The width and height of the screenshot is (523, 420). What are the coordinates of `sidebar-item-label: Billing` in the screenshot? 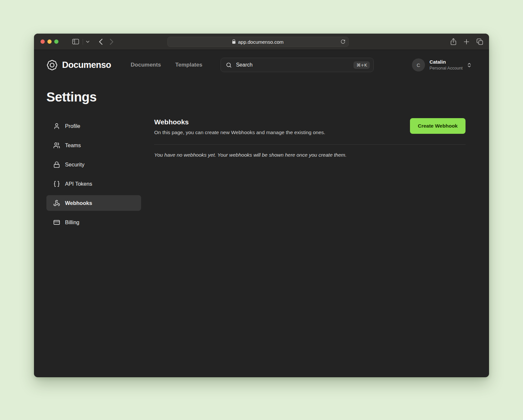 It's located at (72, 223).